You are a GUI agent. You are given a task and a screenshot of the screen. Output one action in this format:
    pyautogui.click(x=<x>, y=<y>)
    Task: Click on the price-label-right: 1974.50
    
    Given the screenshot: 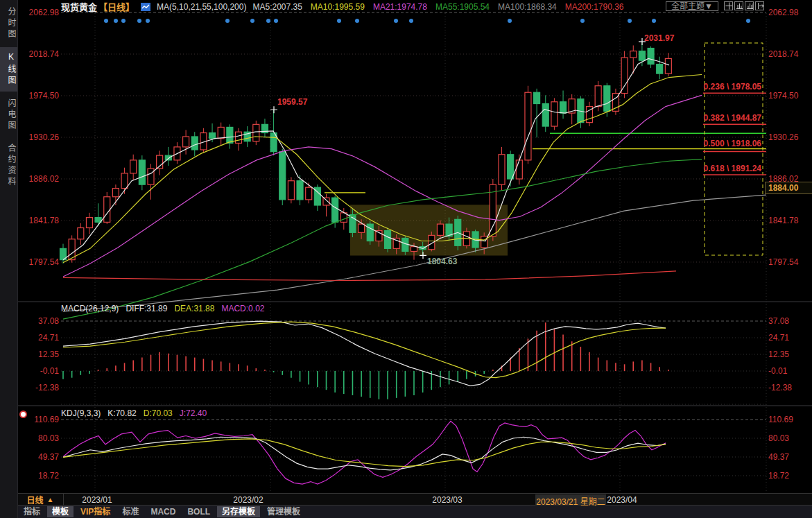 What is the action you would take?
    pyautogui.click(x=784, y=96)
    